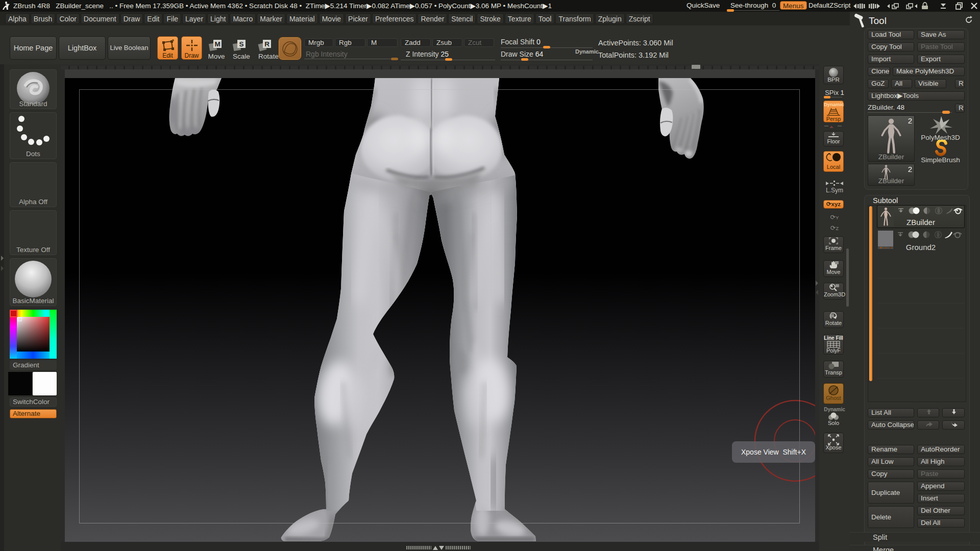  I want to click on svg-text: S, so click(241, 44).